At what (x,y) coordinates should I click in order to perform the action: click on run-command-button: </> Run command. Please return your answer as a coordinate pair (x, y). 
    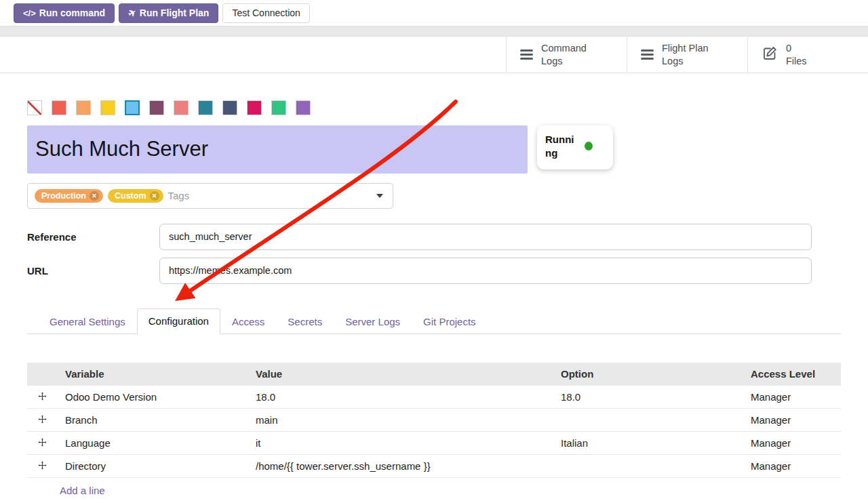
    Looking at the image, I should click on (64, 14).